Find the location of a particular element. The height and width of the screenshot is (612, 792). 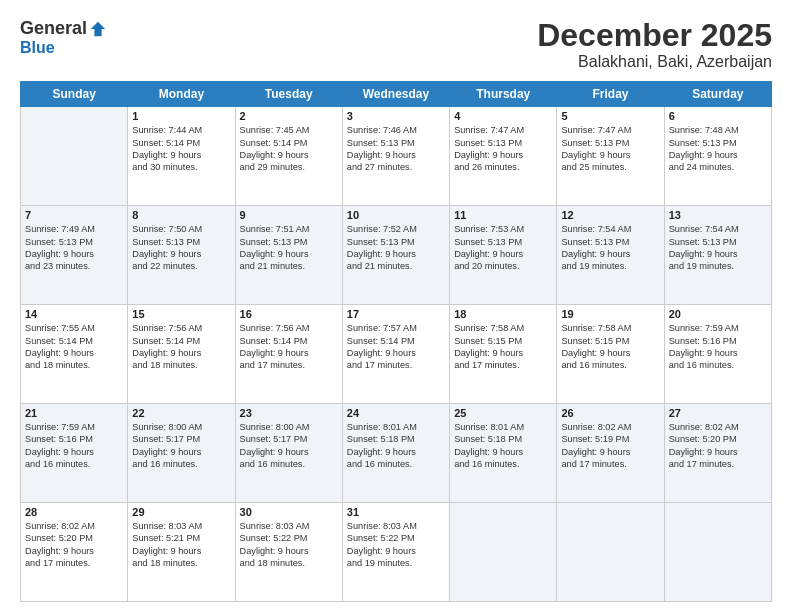

day-number: 14 is located at coordinates (74, 314).